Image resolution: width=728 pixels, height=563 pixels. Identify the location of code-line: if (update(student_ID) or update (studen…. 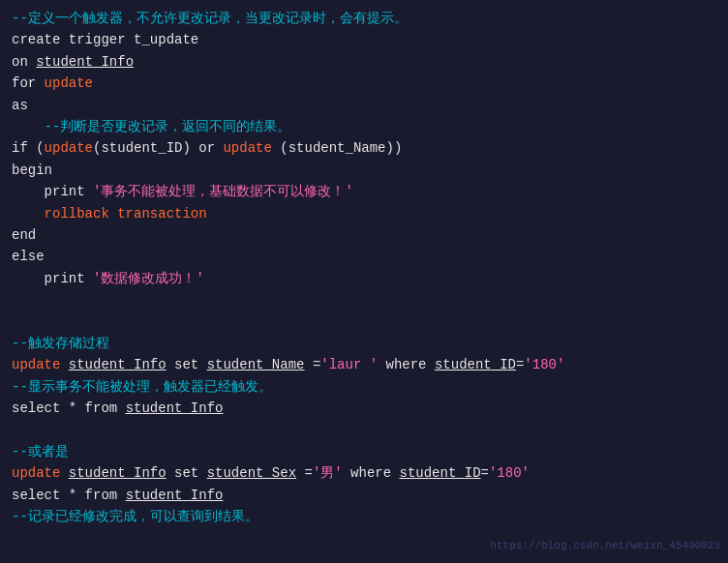
(364, 148).